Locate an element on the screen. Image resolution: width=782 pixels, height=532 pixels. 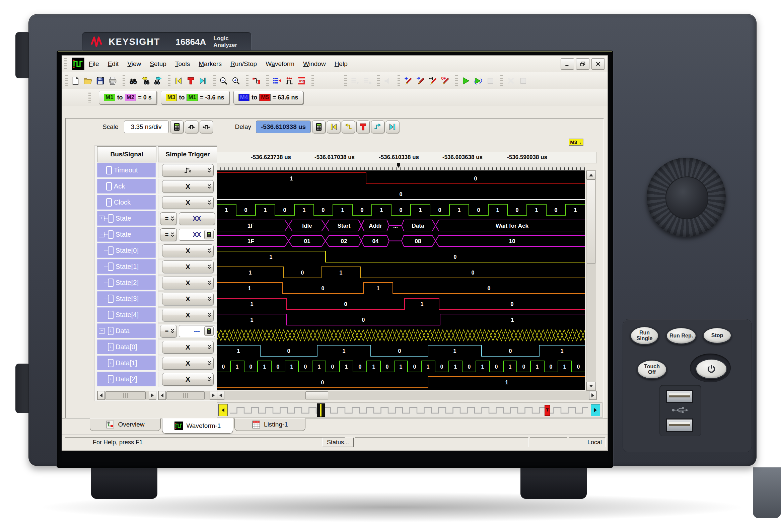
close-button is located at coordinates (598, 64).